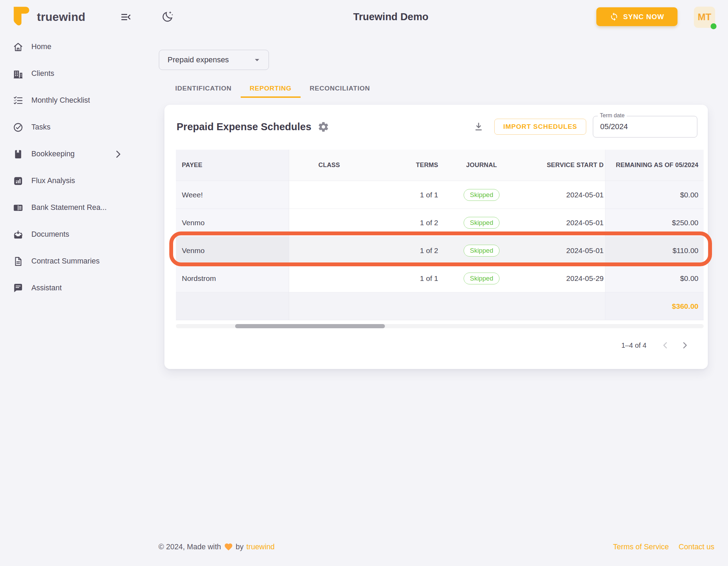  I want to click on dark-mode-toggle, so click(168, 17).